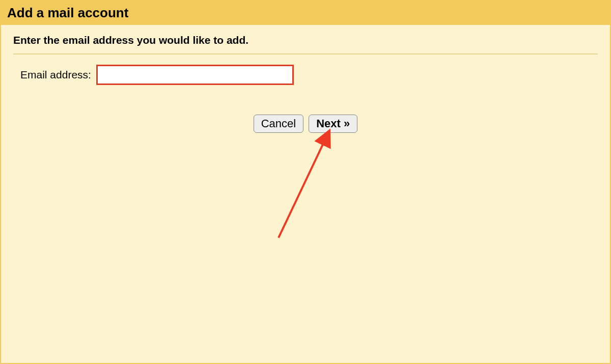 Image resolution: width=611 pixels, height=364 pixels. I want to click on email-input, so click(195, 75).